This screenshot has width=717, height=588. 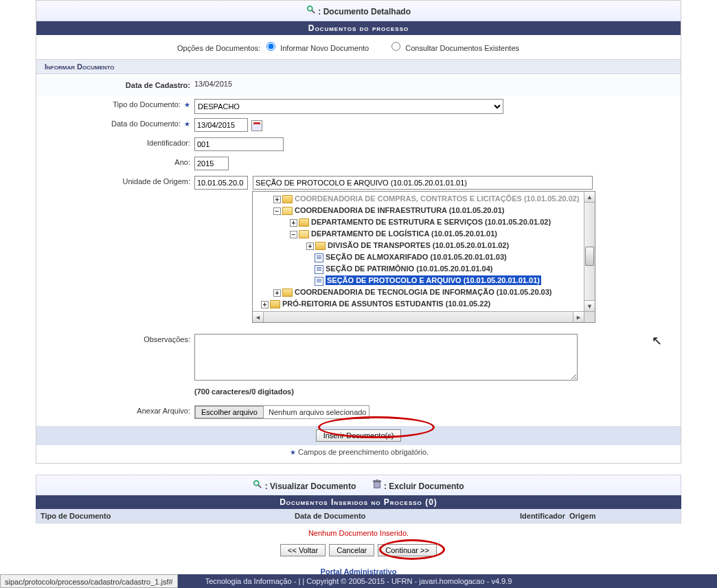 I want to click on nav-button-row: << Voltar Cancelar Continuar >>, so click(x=358, y=552).